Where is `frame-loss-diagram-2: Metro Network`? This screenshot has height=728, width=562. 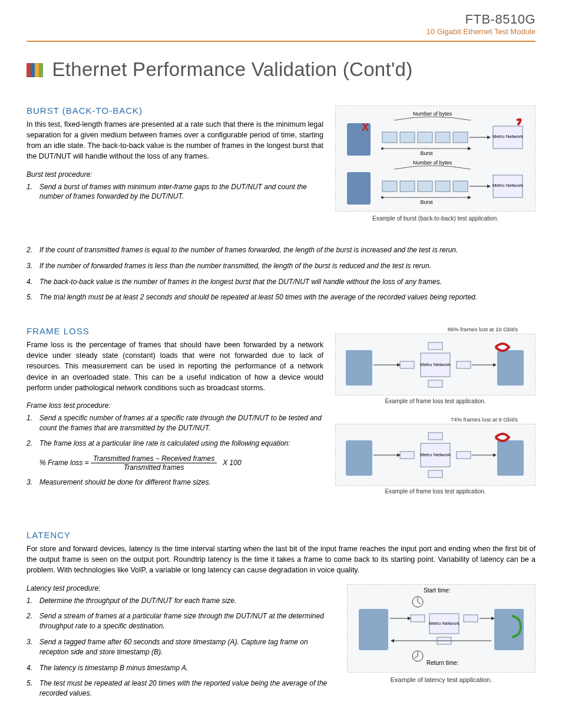 frame-loss-diagram-2: Metro Network is located at coordinates (435, 455).